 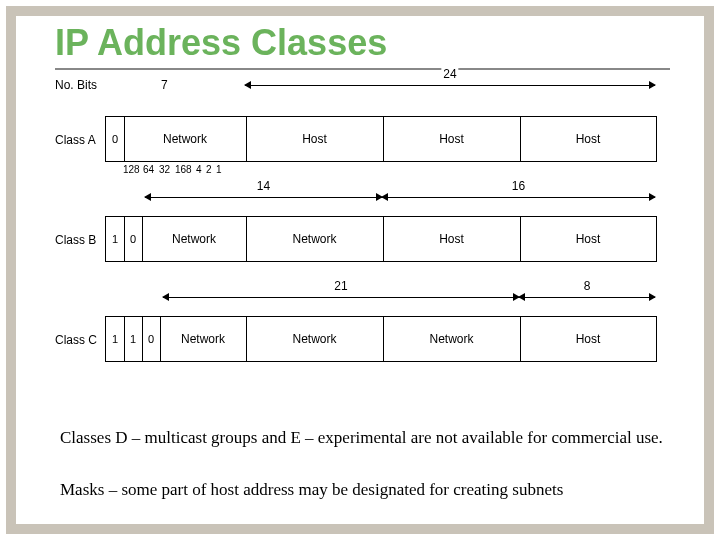 I want to click on note-masks: Masks – some part of host address may be…, so click(x=365, y=490).